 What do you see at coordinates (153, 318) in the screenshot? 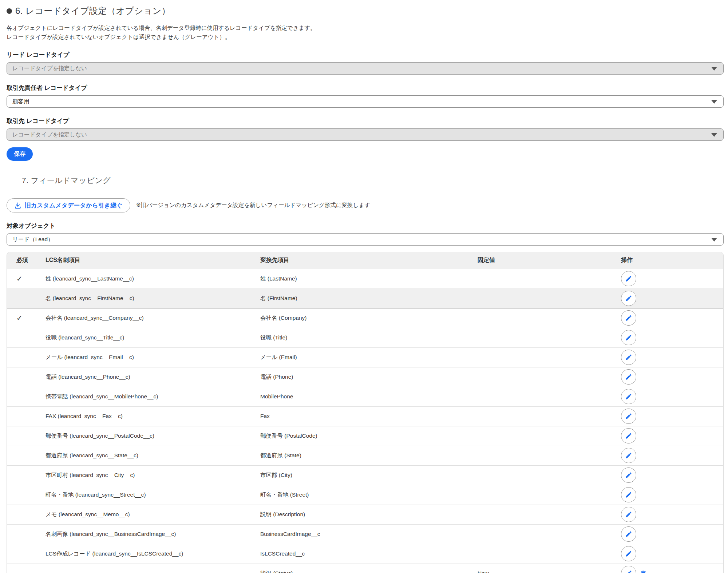
I see `source-field-cell: 会社名 (leancard_sync__Company__c)` at bounding box center [153, 318].